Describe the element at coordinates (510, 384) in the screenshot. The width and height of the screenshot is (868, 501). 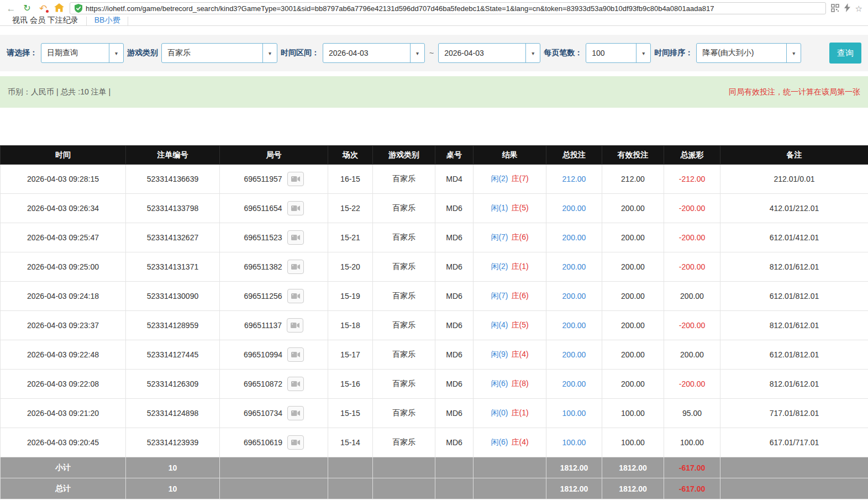
I see `cell-result: 闲(6)庄(8)` at that location.